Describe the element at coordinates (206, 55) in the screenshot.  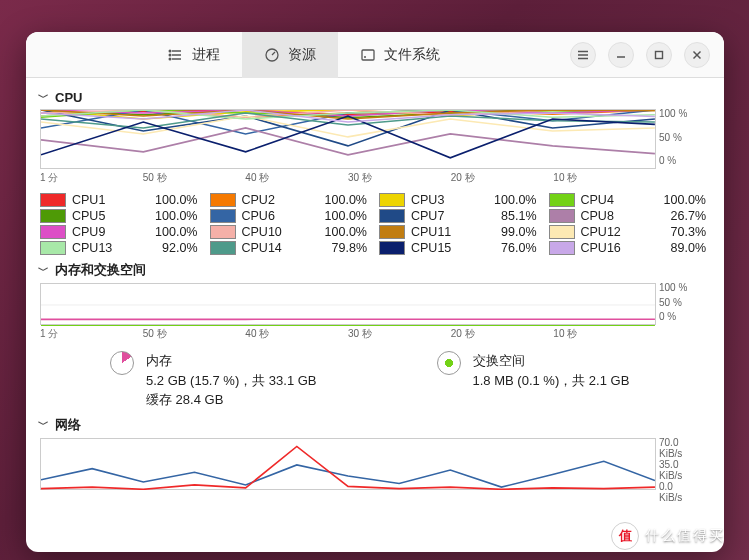
I see `tab-processes-label: 进程` at that location.